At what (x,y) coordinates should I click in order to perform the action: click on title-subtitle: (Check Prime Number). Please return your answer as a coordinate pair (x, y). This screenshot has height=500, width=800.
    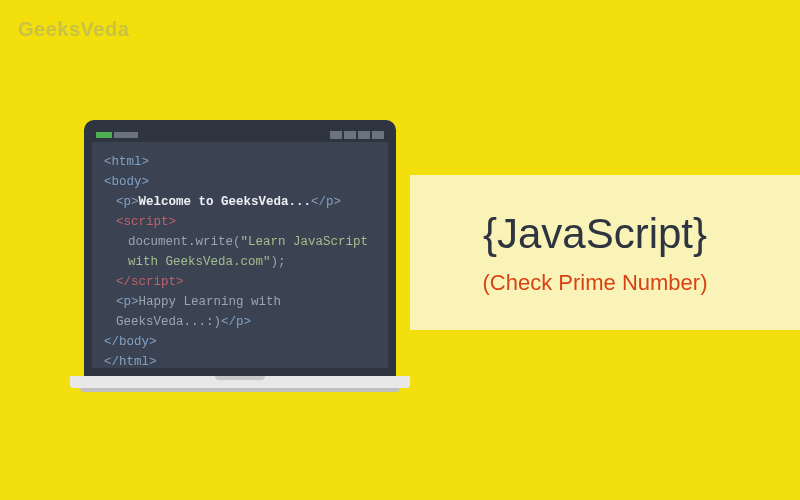
    Looking at the image, I should click on (596, 283).